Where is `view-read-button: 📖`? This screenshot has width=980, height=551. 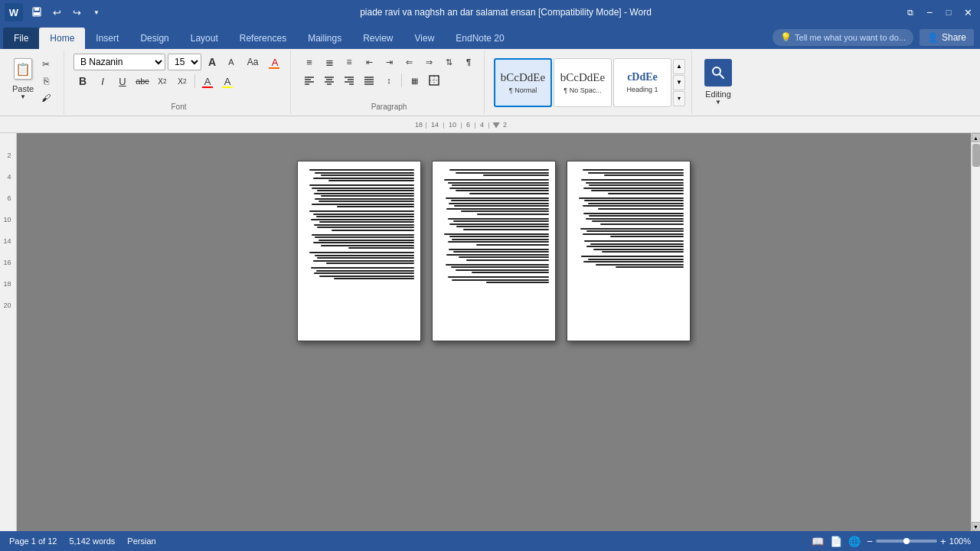
view-read-button: 📖 is located at coordinates (818, 542).